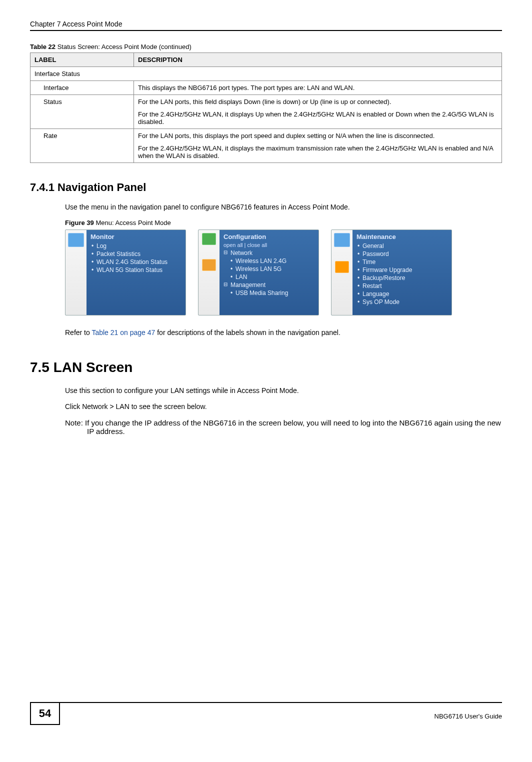 This screenshot has height=762, width=532. I want to click on menu-panel-configuration: Configuration open all | close all Netwo…, so click(258, 272).